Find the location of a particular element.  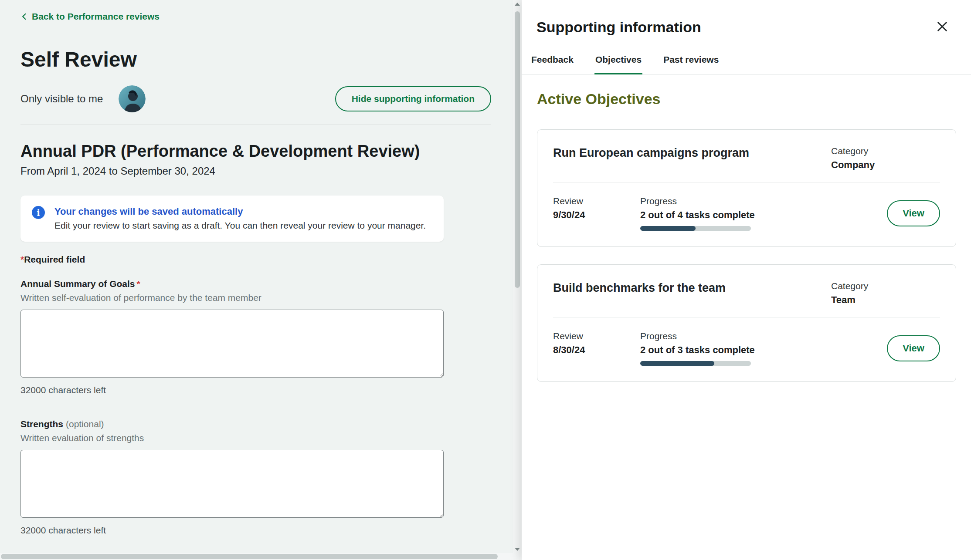

annual-summary-label: Annual Summary of Goals* is located at coordinates (256, 284).